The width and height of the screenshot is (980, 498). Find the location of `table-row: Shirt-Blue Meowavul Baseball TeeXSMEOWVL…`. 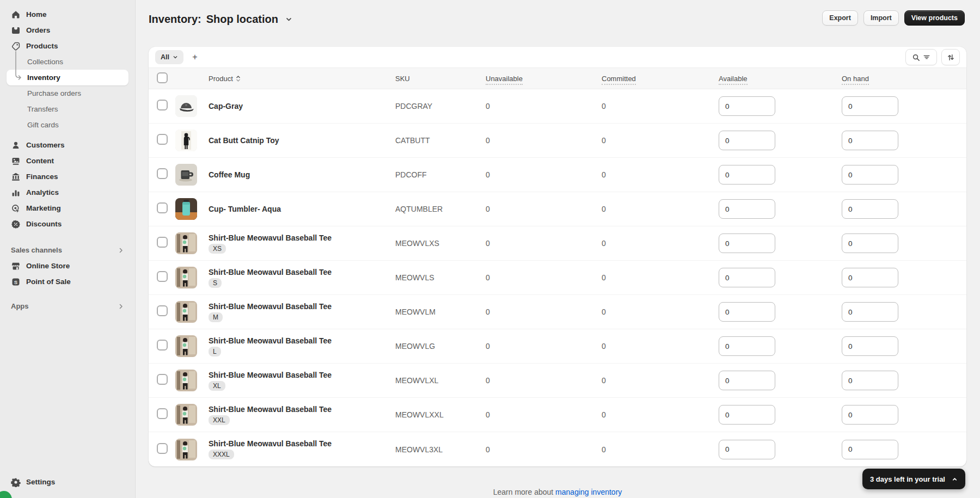

table-row: Shirt-Blue Meowavul Baseball TeeXSMEOWVL… is located at coordinates (558, 244).